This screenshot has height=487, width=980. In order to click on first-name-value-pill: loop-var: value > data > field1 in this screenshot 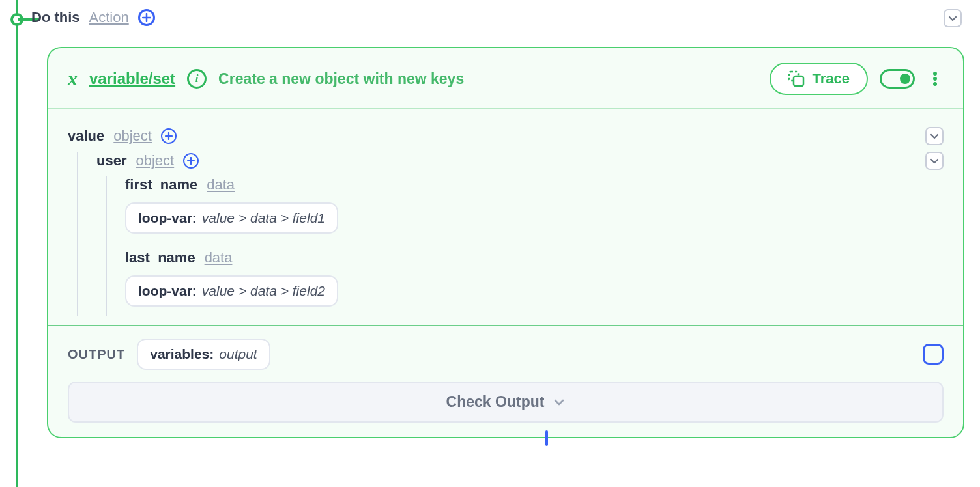, I will do `click(232, 218)`.